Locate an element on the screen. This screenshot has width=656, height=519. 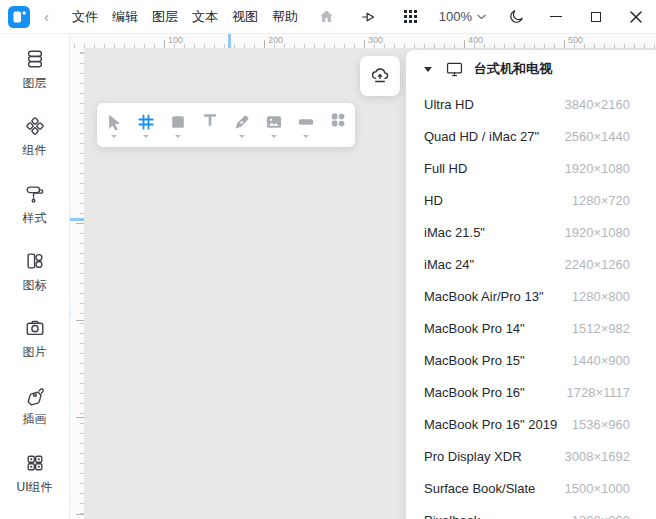
ruler-label: 300 is located at coordinates (71, 406).